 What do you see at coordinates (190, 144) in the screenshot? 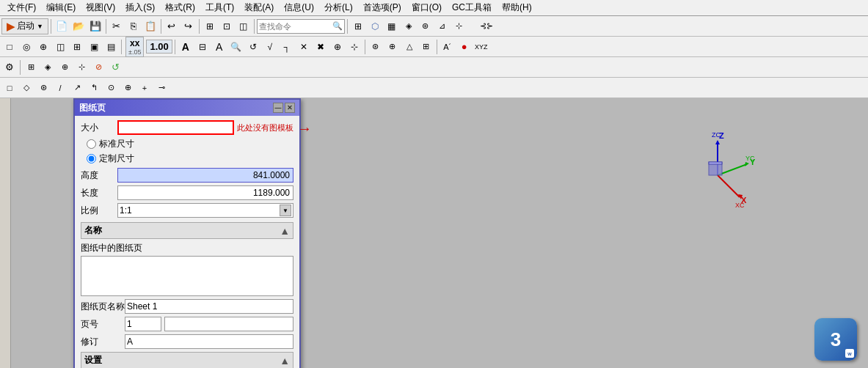
I see `standard-size-option: 标准尺寸` at bounding box center [190, 144].